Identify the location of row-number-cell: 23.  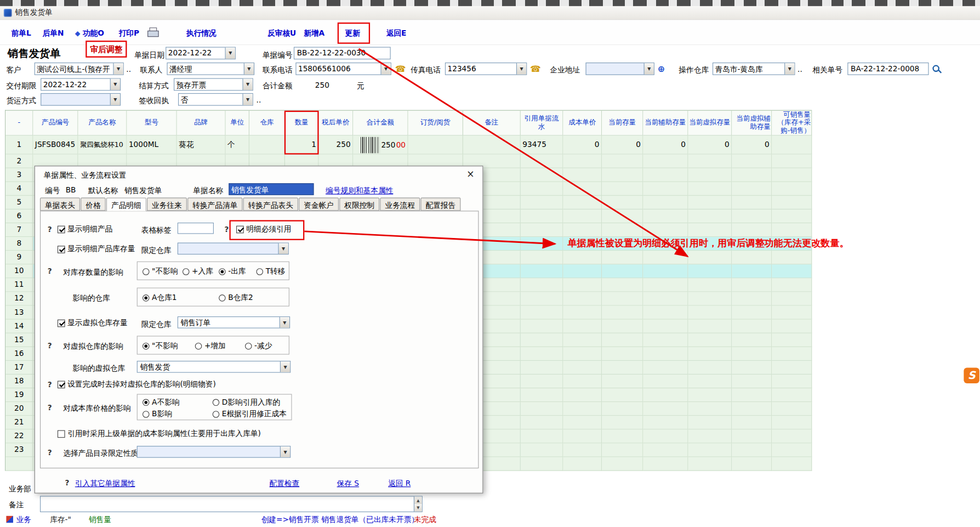
(19, 450).